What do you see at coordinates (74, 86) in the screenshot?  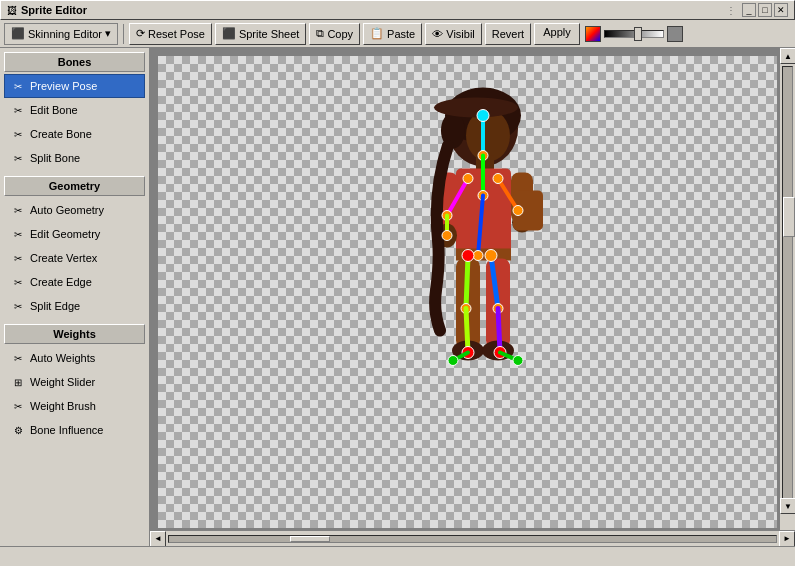 I see `preview-pose-button: ✂ Preview Pose` at bounding box center [74, 86].